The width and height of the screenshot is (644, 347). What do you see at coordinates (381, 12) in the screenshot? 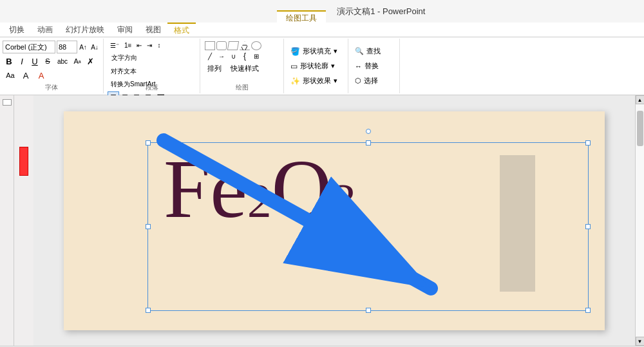
I see `doc-title: 演示文稿1 - PowerPoint` at bounding box center [381, 12].